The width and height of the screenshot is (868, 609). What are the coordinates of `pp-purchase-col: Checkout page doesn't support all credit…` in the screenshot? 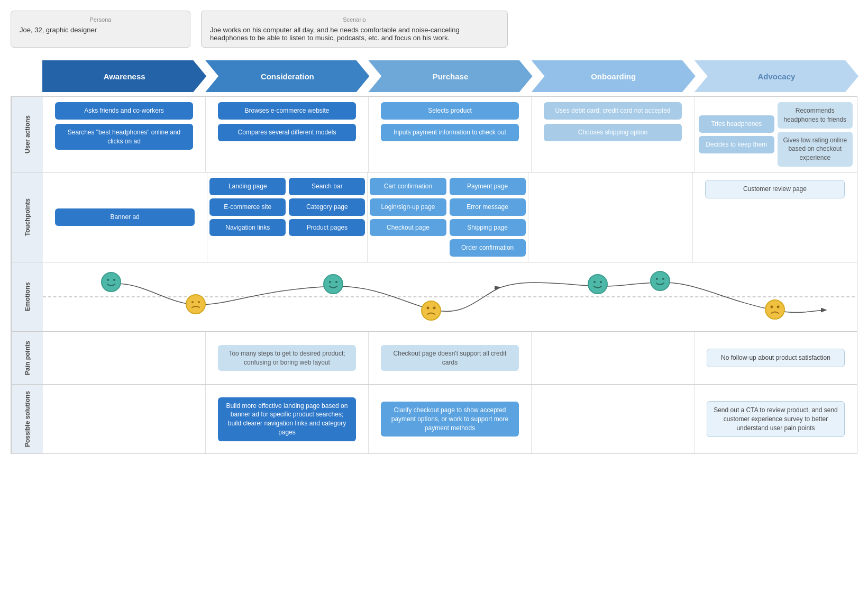 It's located at (450, 358).